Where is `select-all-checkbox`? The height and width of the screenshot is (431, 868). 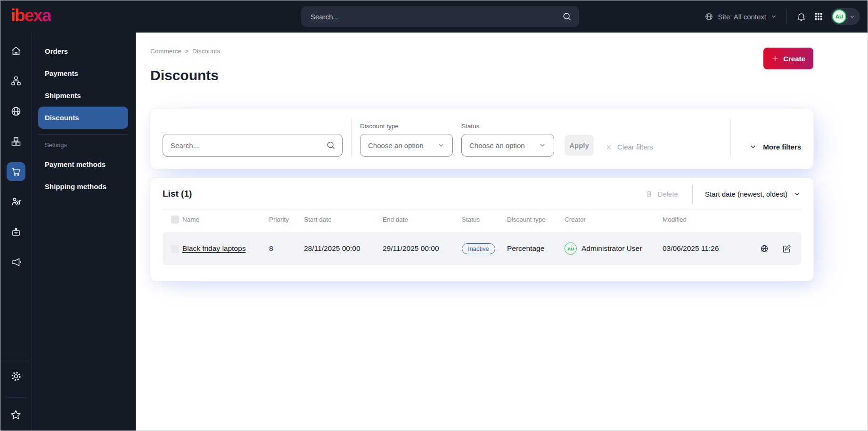
select-all-checkbox is located at coordinates (175, 220).